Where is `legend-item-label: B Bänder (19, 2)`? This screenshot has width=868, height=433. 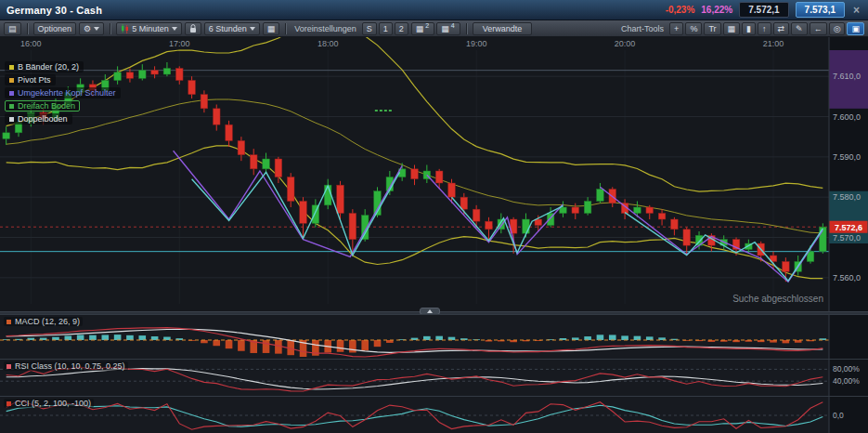
legend-item-label: B Bänder (19, 2) is located at coordinates (48, 67).